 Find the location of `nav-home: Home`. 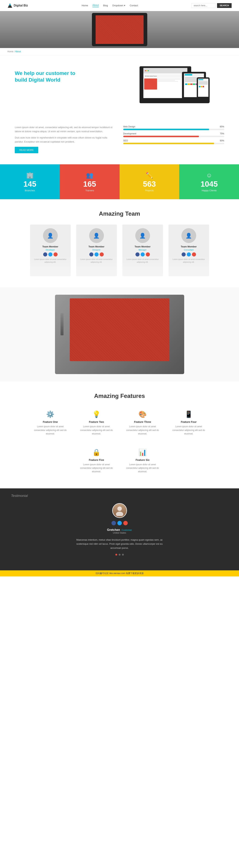

nav-home: Home is located at coordinates (85, 5).